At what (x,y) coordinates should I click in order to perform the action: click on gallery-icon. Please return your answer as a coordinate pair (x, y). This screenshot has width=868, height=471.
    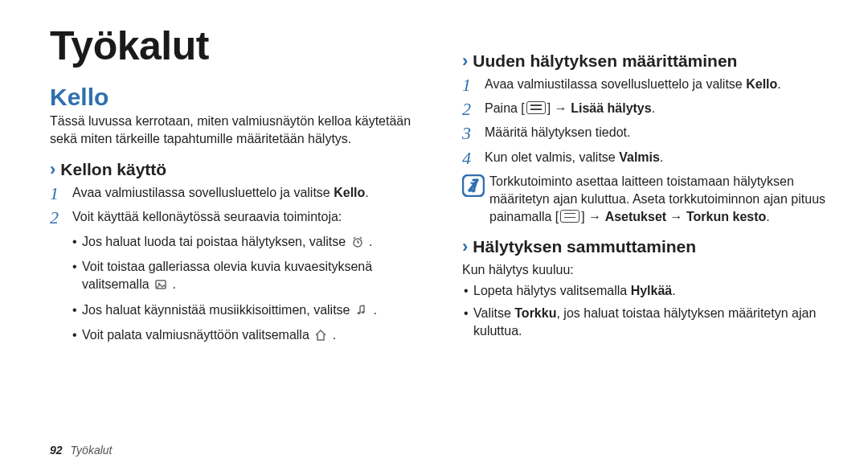
    Looking at the image, I should click on (161, 287).